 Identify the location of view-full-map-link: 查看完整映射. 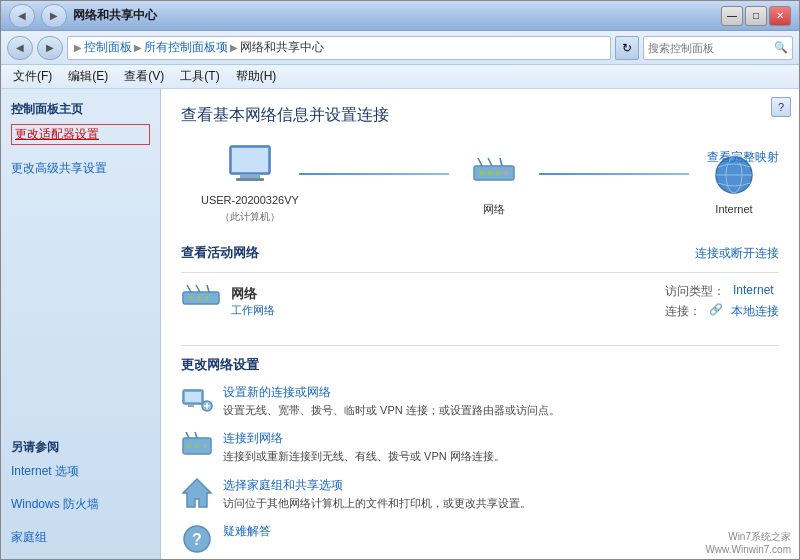
(743, 158).